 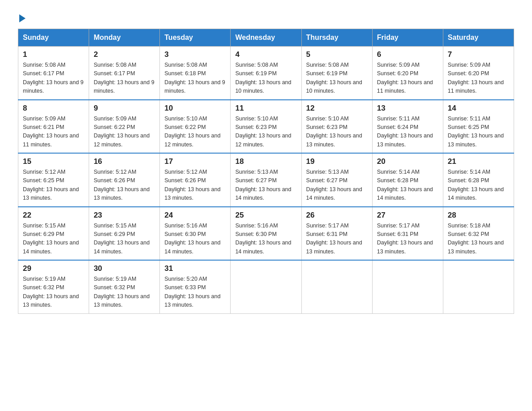 I want to click on day-number: 16, so click(x=124, y=162).